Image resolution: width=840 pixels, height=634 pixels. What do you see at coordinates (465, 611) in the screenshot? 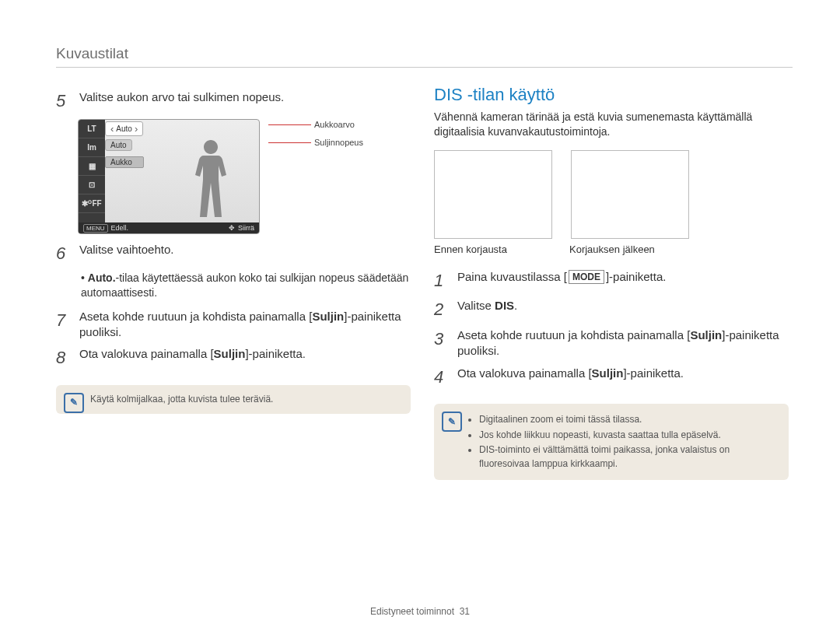
I see `footer-page: 31` at bounding box center [465, 611].